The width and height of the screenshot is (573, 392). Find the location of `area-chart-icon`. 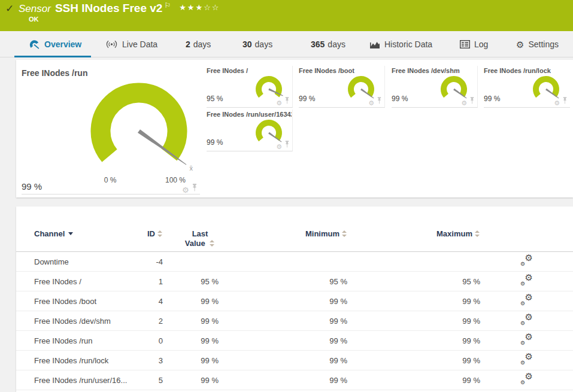

area-chart-icon is located at coordinates (375, 44).